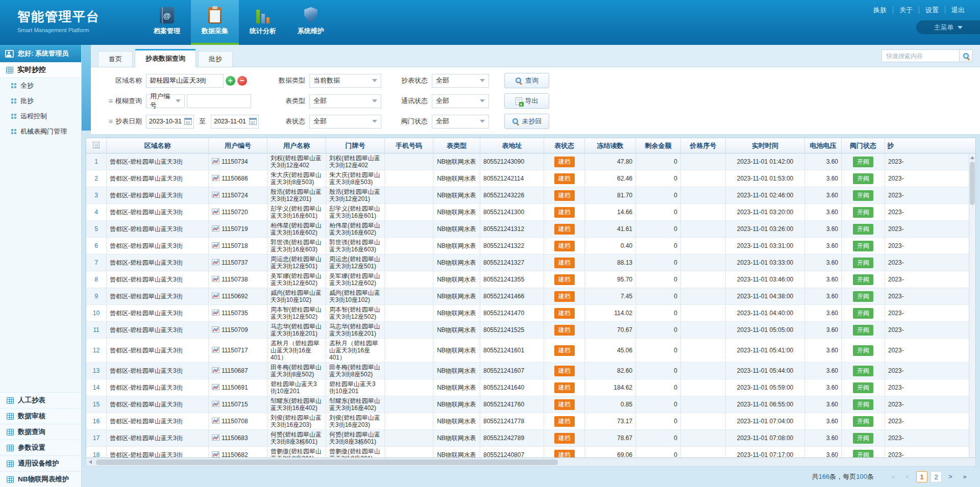 Image resolution: width=980 pixels, height=487 pixels. I want to click on area-name-input, so click(185, 81).